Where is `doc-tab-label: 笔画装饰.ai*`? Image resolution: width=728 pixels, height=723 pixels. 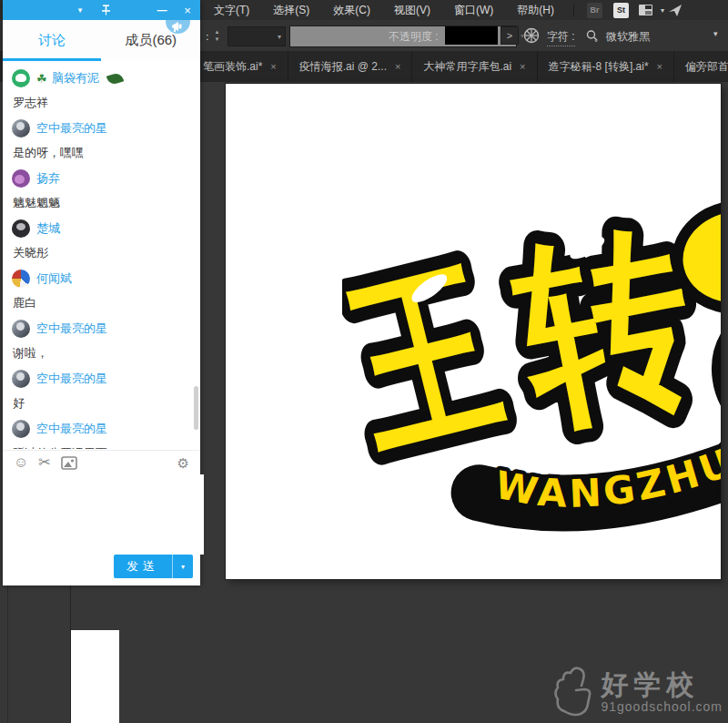
doc-tab-label: 笔画装饰.ai* is located at coordinates (233, 67).